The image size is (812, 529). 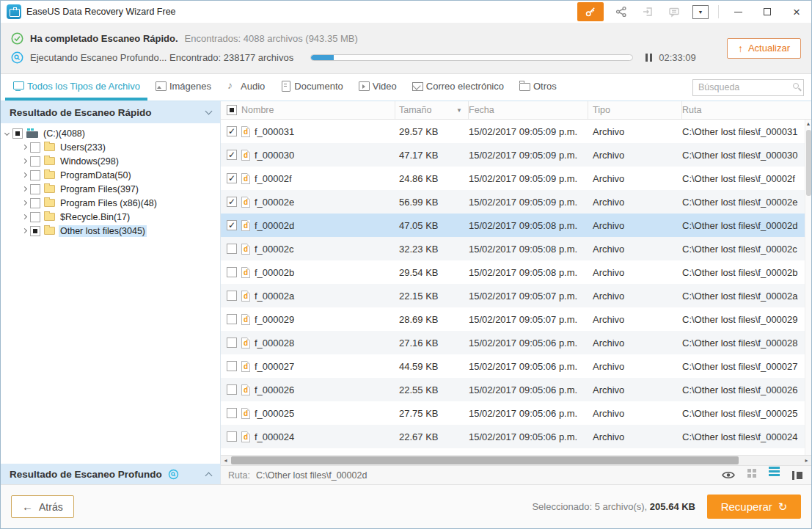 I want to click on tab-video: Video, so click(x=377, y=87).